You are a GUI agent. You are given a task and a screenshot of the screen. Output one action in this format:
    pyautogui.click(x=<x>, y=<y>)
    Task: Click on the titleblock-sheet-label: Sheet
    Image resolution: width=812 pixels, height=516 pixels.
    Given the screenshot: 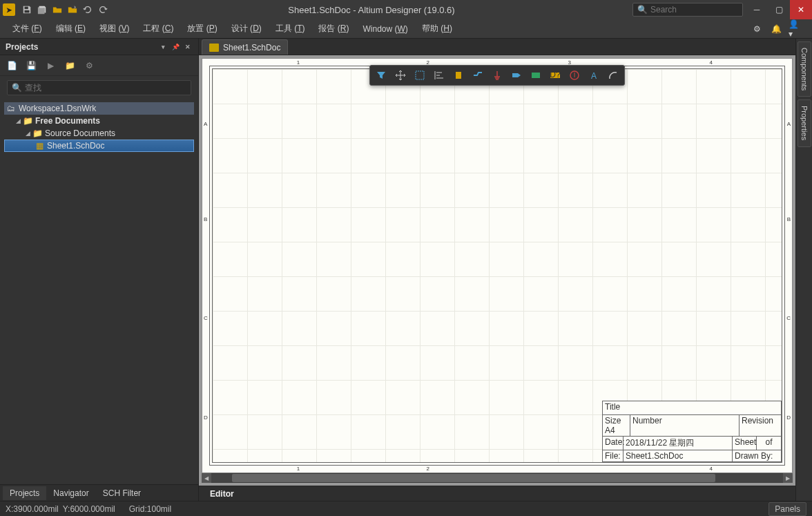 What is the action you would take?
    pyautogui.click(x=744, y=443)
    